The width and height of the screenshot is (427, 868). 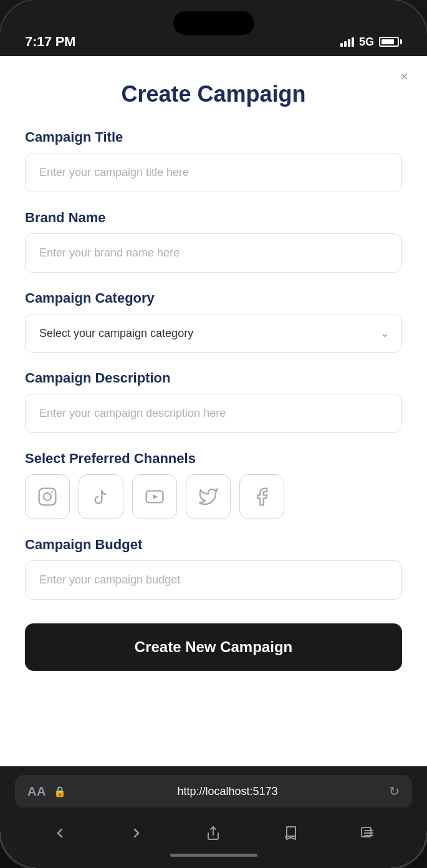 I want to click on campaign-title-group: Campaign Title, so click(x=213, y=161).